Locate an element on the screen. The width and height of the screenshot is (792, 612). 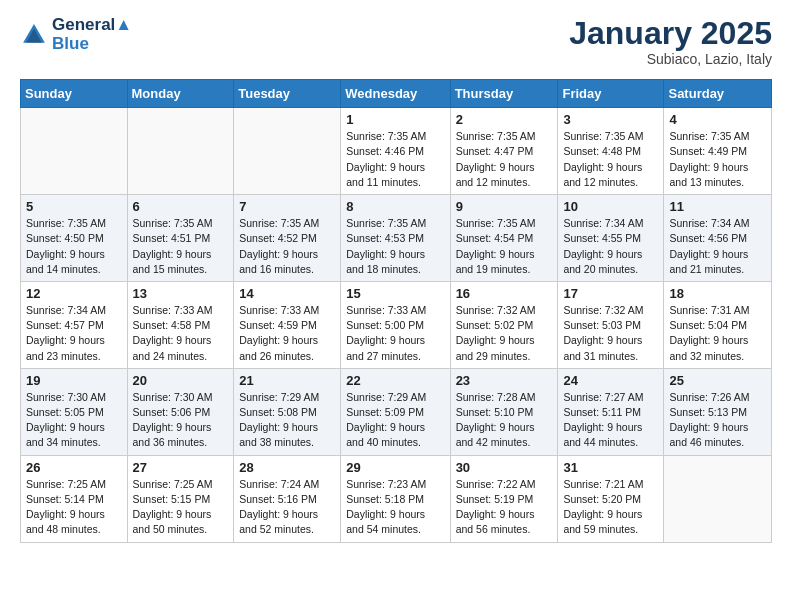
day-number: 12 is located at coordinates (74, 294).